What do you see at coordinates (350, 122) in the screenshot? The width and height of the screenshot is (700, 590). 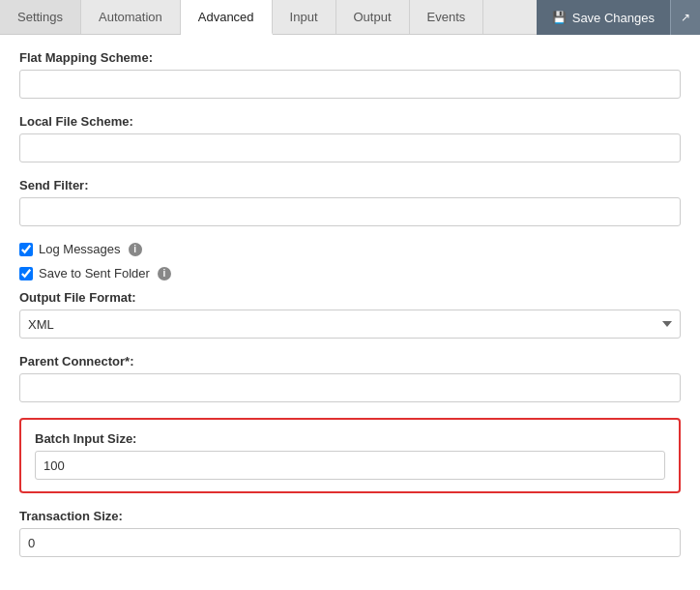 I see `local-file-scheme-label: Local File Scheme:` at bounding box center [350, 122].